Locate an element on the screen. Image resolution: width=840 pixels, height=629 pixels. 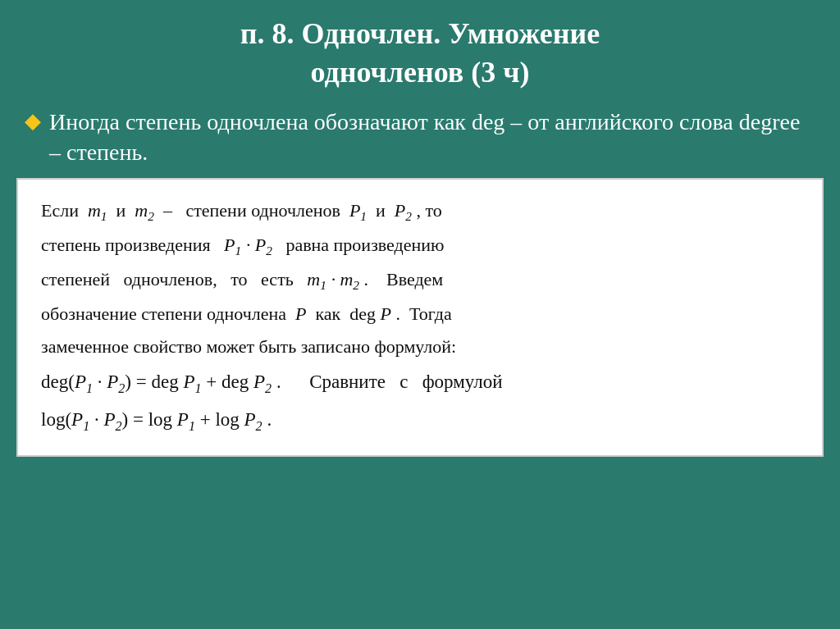
bullet-section: ◆ Иногда степень одночлена обозначают ка… is located at coordinates (420, 139).